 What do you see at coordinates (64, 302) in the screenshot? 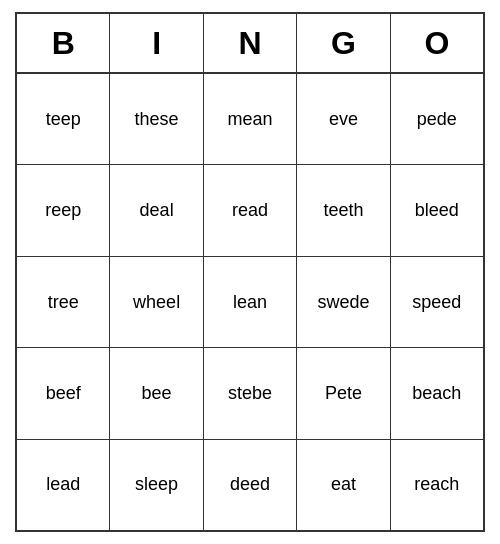
I see `cell-2-0: tree` at bounding box center [64, 302].